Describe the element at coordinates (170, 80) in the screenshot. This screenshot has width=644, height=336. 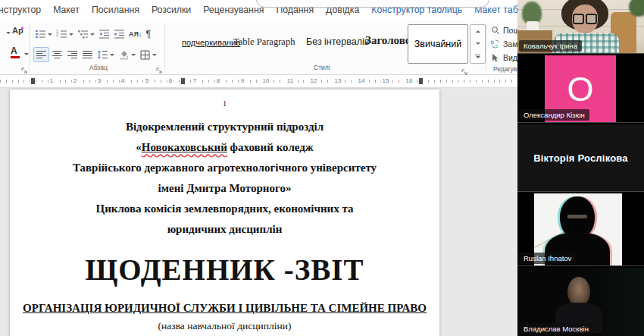
I see `ruler-number: 6` at that location.